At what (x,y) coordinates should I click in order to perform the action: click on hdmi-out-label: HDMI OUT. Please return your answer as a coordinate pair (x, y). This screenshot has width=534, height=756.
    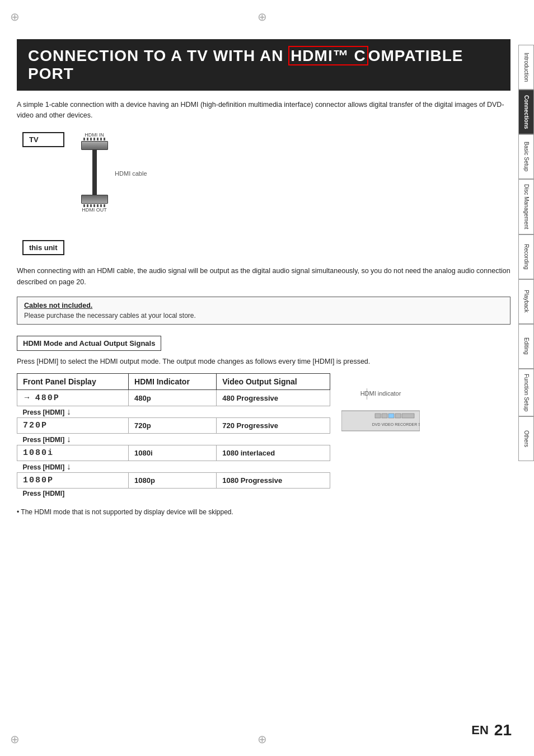
    Looking at the image, I should click on (94, 210).